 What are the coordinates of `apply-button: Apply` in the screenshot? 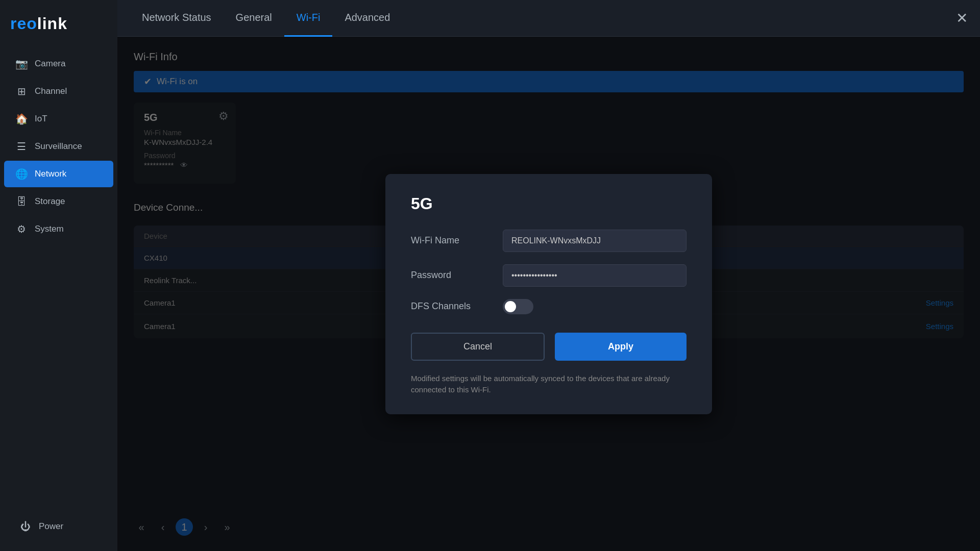 It's located at (621, 347).